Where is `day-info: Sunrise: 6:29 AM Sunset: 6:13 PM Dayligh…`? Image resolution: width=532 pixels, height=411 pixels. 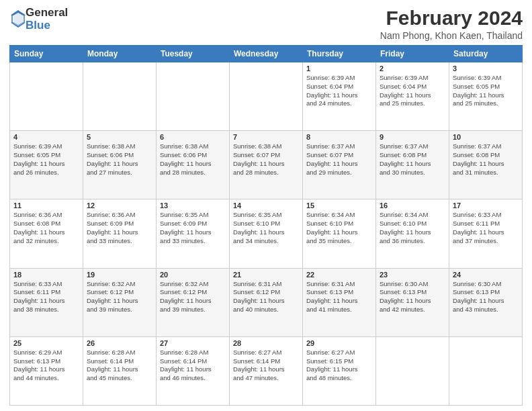
day-info: Sunrise: 6:29 AM Sunset: 6:13 PM Dayligh… is located at coordinates (46, 365).